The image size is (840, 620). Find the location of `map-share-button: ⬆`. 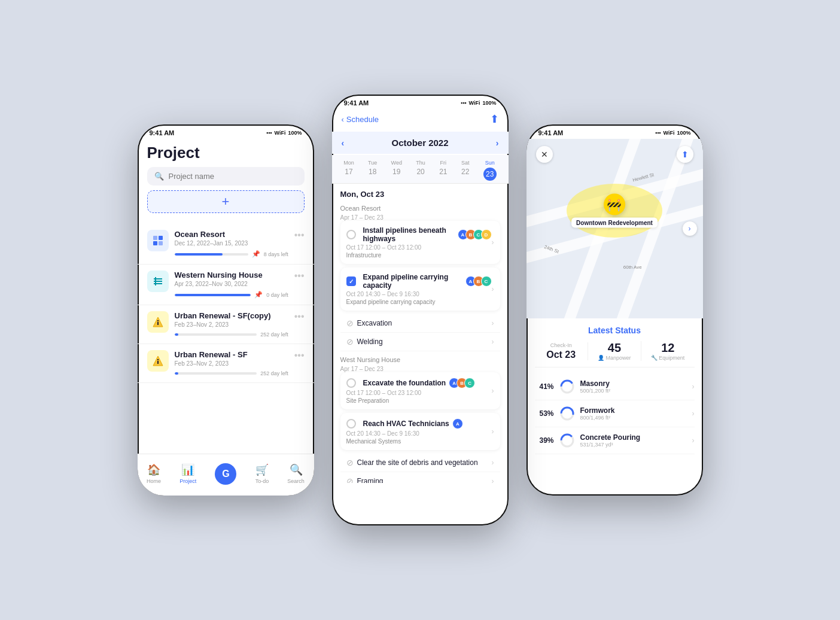

map-share-button: ⬆ is located at coordinates (685, 154).